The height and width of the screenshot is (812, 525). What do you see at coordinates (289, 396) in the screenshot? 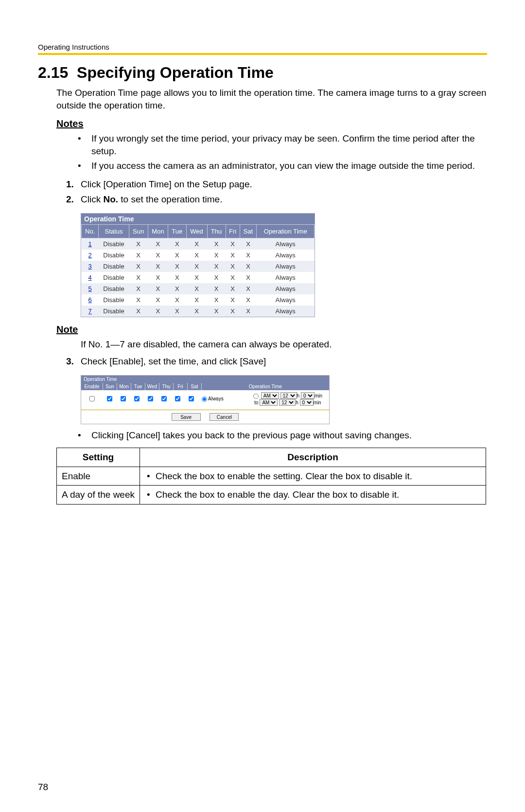
I see `from-hour-select: 12` at bounding box center [289, 396].